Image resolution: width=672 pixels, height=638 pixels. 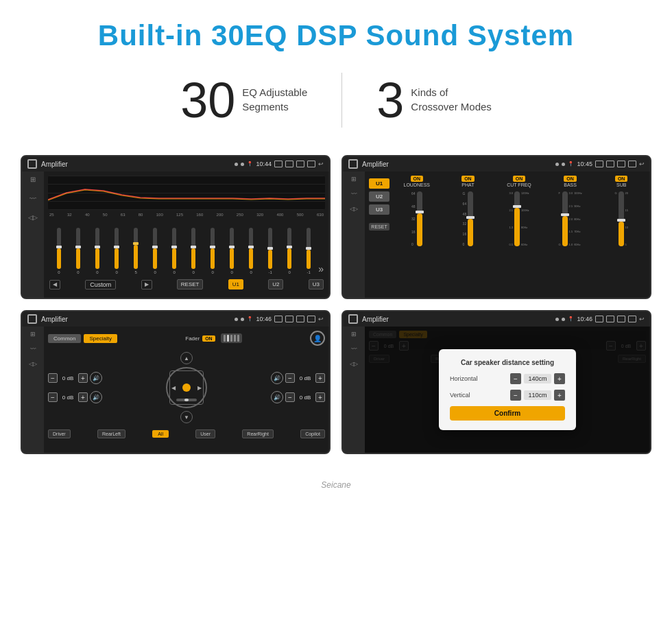 What do you see at coordinates (53, 378) in the screenshot?
I see `sp-minus-tl: −` at bounding box center [53, 378].